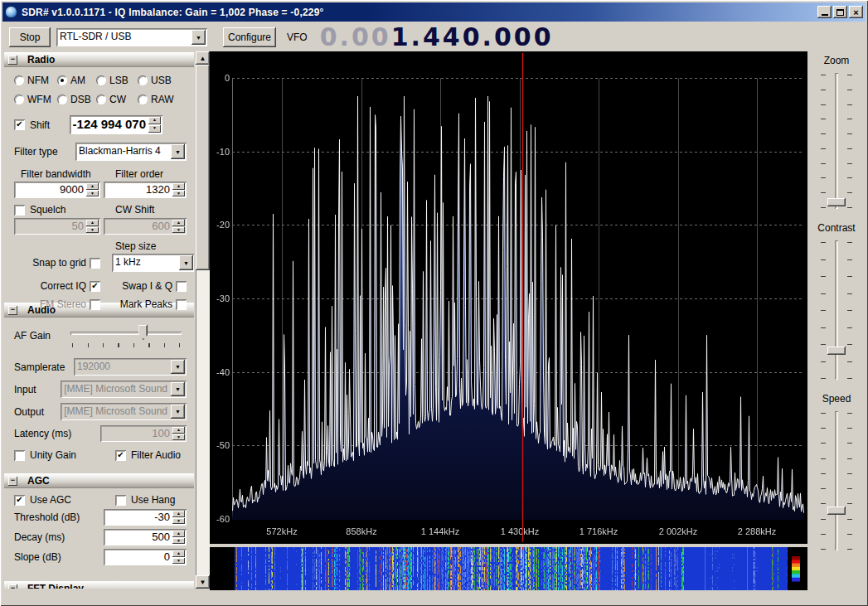  I want to click on decay-spinner: 500 ▲▼, so click(145, 537).